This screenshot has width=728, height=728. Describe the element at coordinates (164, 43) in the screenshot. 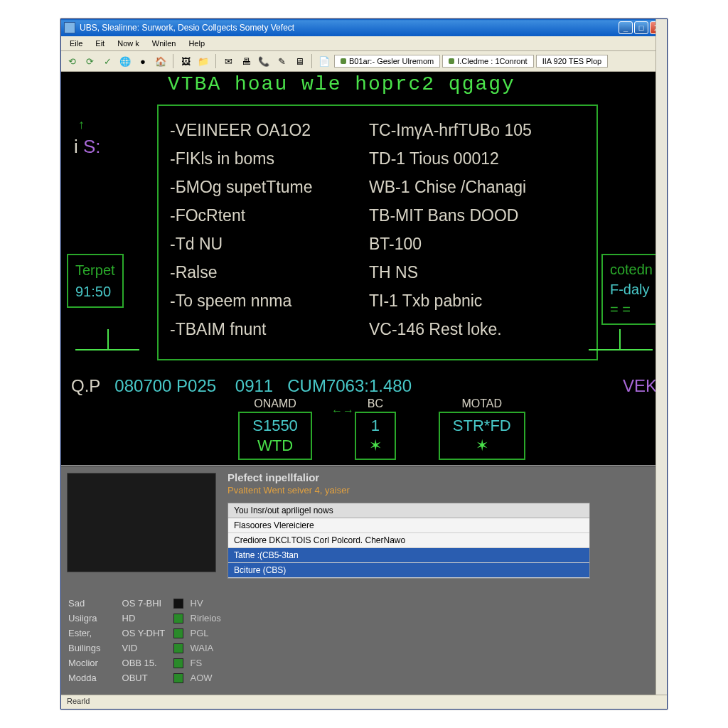

I see `menu-wnilen: Wnilen` at that location.